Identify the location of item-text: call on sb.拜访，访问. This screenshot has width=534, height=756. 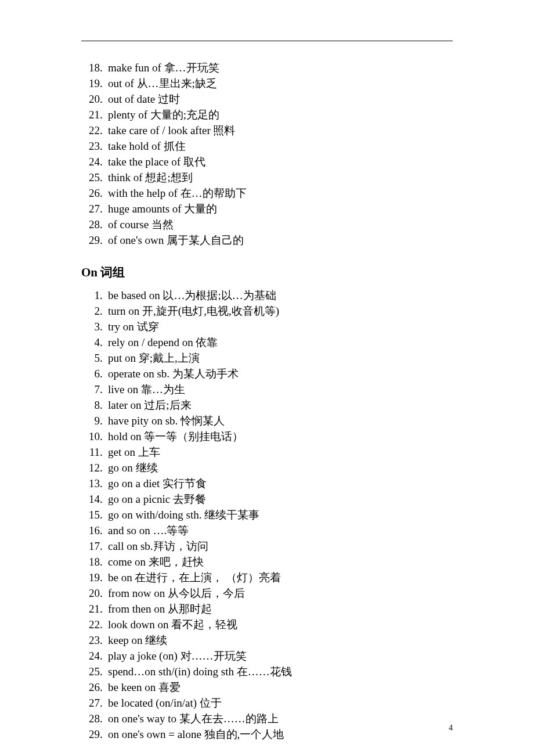
(280, 546).